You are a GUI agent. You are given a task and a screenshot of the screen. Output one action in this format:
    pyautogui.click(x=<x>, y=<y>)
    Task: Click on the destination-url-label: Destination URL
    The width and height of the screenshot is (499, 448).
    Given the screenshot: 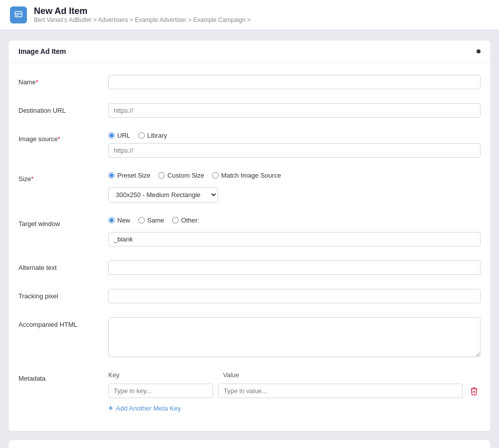 What is the action you would take?
    pyautogui.click(x=58, y=109)
    